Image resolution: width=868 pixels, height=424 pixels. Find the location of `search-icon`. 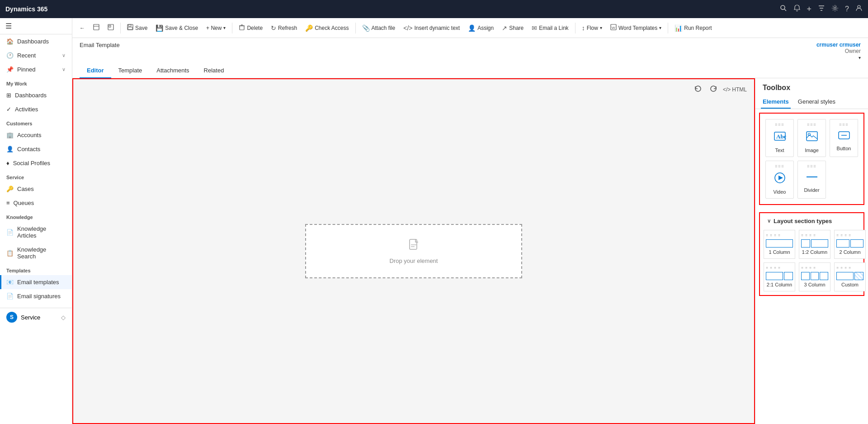

search-icon is located at coordinates (783, 9).